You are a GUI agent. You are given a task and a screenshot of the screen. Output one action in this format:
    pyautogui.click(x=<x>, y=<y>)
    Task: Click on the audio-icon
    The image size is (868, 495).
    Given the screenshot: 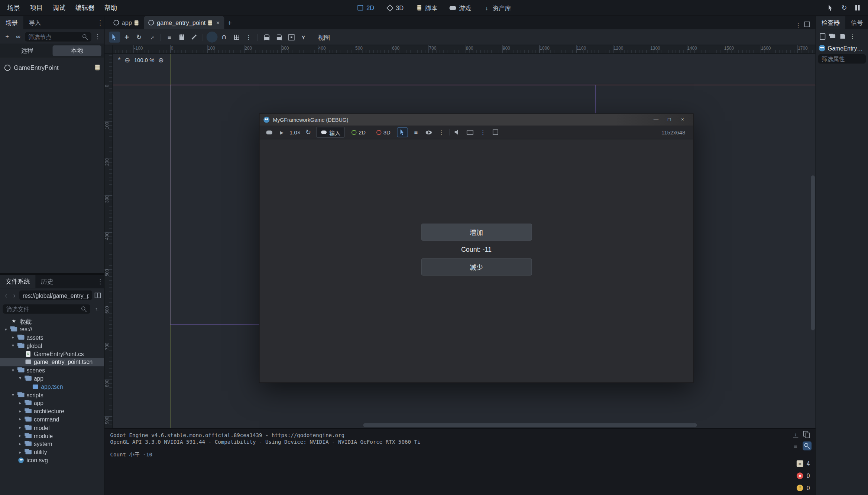 What is the action you would take?
    pyautogui.click(x=458, y=132)
    